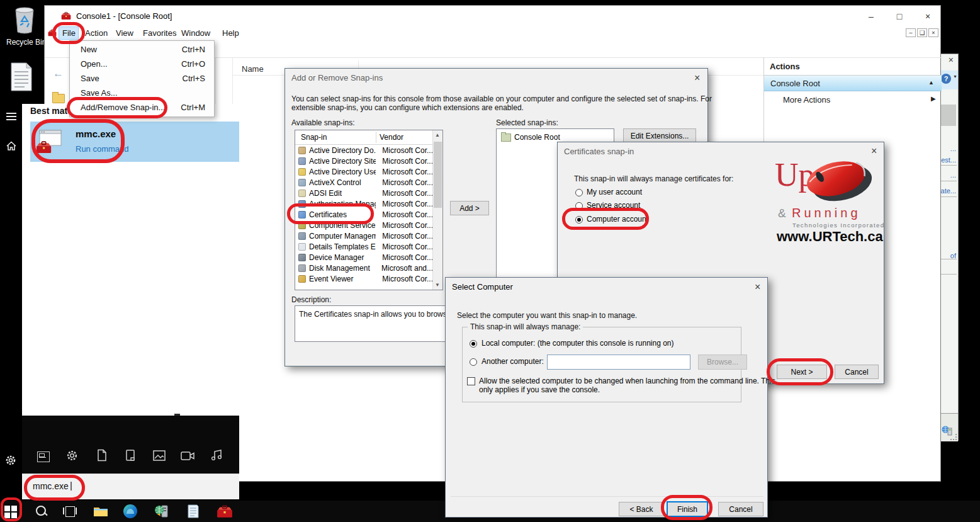 The image size is (980, 522). I want to click on search-box: mmc.exe |, so click(131, 486).